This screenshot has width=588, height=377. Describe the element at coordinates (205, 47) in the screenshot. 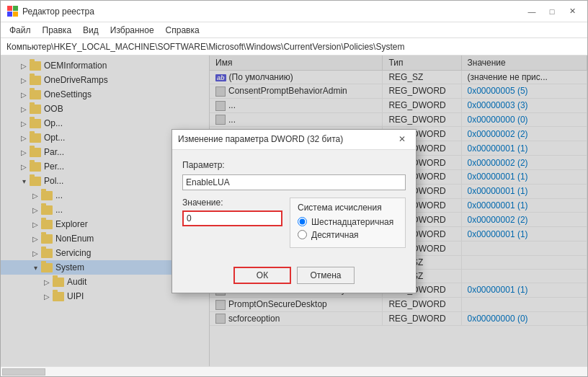

I see `address-path: Компьютер\HKEY_LOCAL_MACHINE\SOFTWARE\Mi…` at that location.